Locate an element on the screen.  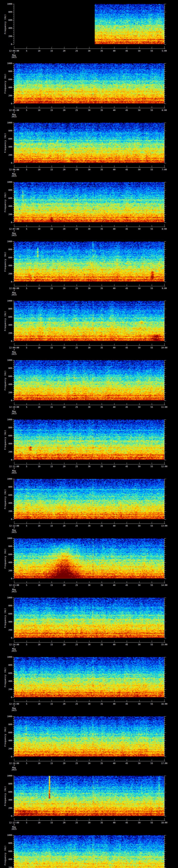
x-end-time-label: 9:00 is located at coordinates (164, 288).